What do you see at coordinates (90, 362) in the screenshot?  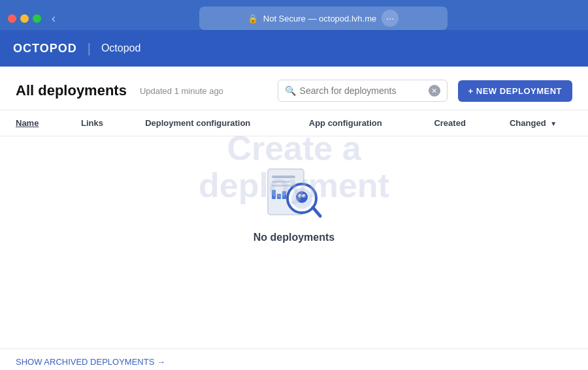 I see `show-archived-link: SHOW ARCHIVED DEPLOYMENTS →` at bounding box center [90, 362].